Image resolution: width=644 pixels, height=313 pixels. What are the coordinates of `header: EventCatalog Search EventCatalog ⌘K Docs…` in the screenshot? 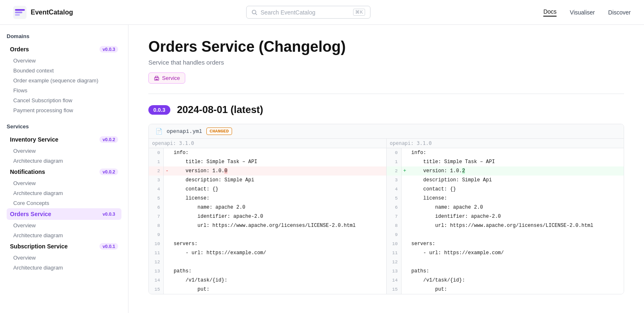 It's located at (322, 12).